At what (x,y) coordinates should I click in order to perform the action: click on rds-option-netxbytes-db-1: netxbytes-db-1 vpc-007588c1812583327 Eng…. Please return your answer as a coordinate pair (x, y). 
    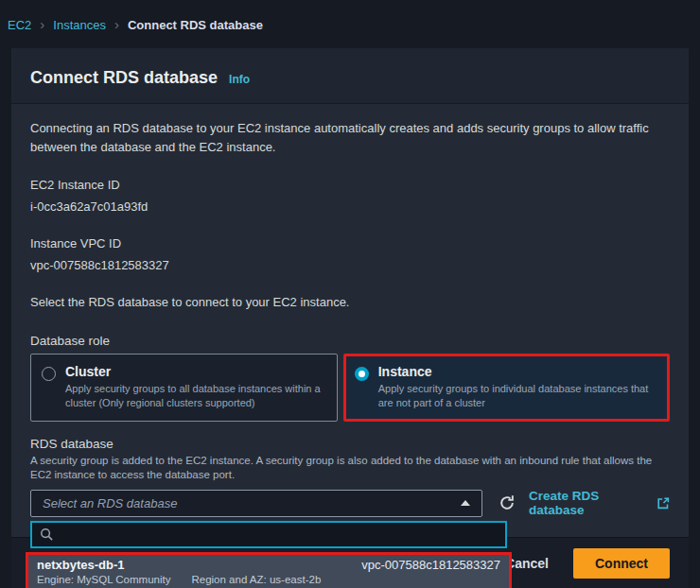
    Looking at the image, I should click on (269, 570).